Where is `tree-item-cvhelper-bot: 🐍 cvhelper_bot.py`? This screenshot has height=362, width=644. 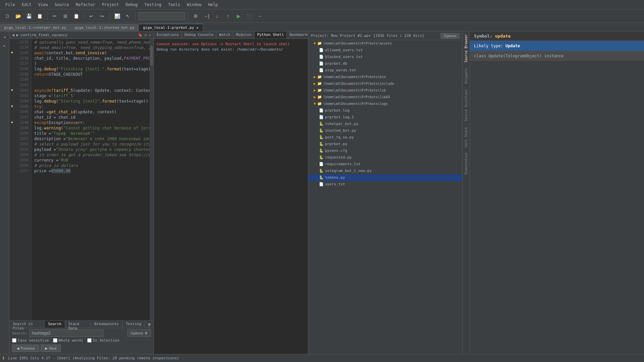 tree-item-cvhelper-bot: 🐍 cvhelper_bot.py is located at coordinates (385, 124).